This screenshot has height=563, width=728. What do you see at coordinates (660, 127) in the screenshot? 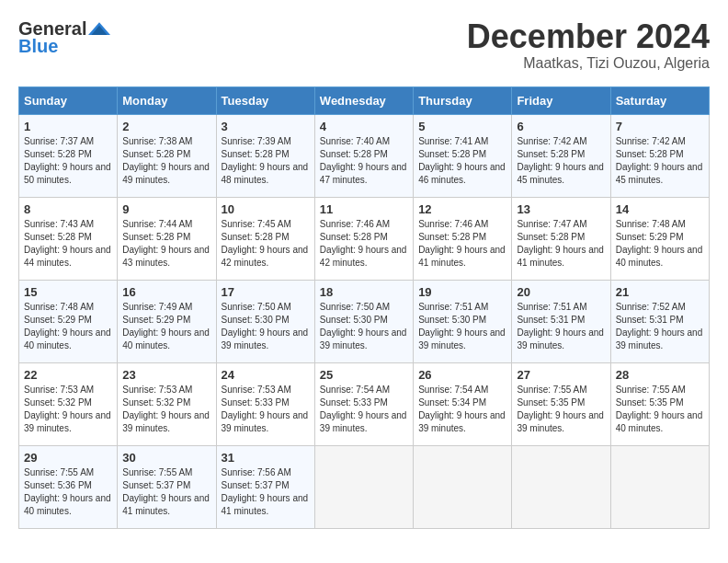
I see `day-number: 7` at bounding box center [660, 127].